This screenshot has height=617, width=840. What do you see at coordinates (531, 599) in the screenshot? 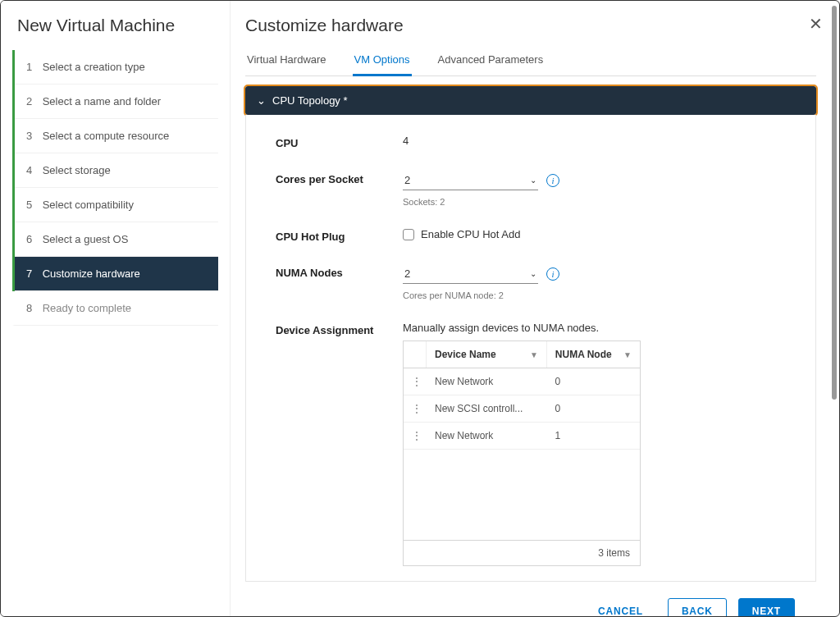
I see `wizard-footer: CANCEL BACK NEXT` at bounding box center [531, 599].